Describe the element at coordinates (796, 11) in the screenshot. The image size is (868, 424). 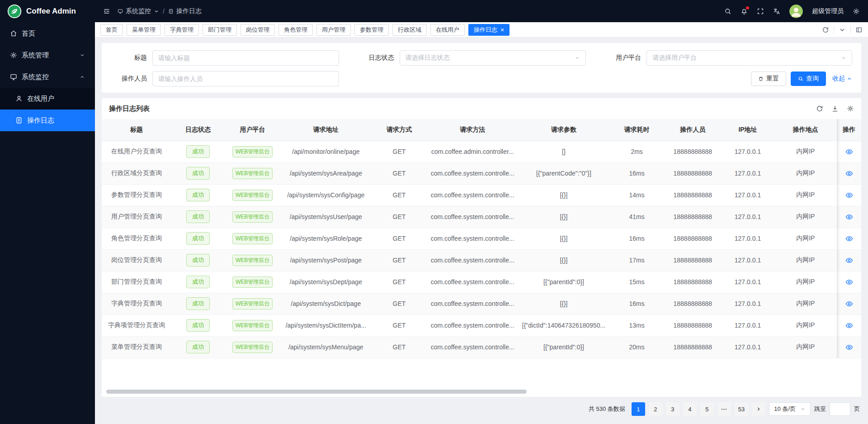
I see `avatar` at that location.